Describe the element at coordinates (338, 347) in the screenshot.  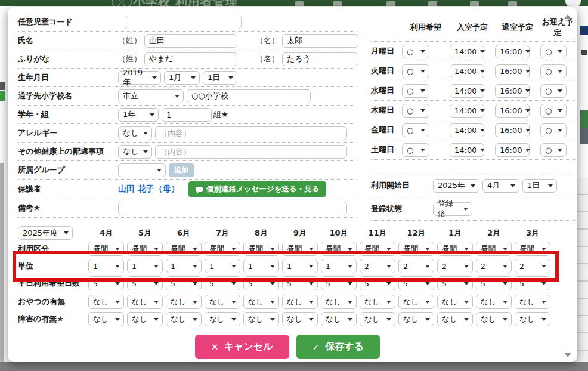
I see `save-button: ✓ 保存する` at that location.